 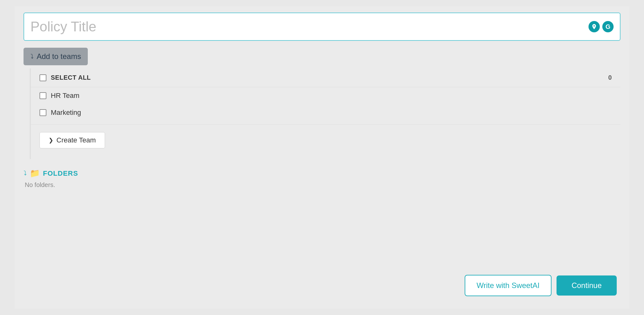 What do you see at coordinates (51, 140) in the screenshot?
I see `chevron-right-icon: ❯` at bounding box center [51, 140].